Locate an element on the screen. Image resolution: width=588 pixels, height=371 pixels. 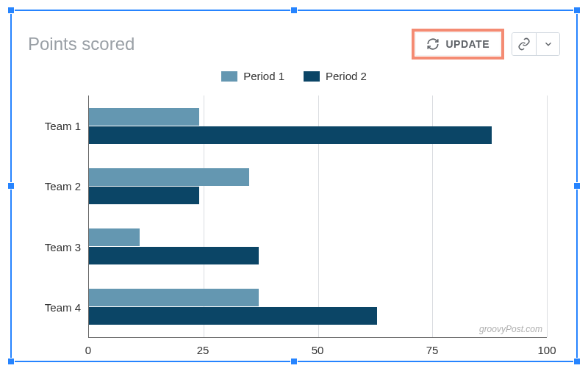
chevron-down-icon is located at coordinates (548, 44).